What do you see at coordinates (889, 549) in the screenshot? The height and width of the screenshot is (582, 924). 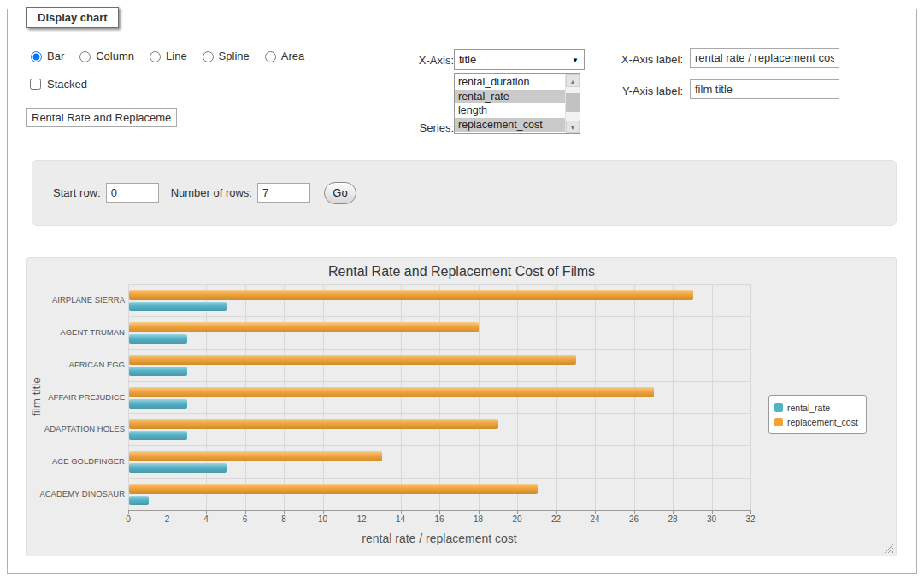 I see `resize-handle-icon` at bounding box center [889, 549].